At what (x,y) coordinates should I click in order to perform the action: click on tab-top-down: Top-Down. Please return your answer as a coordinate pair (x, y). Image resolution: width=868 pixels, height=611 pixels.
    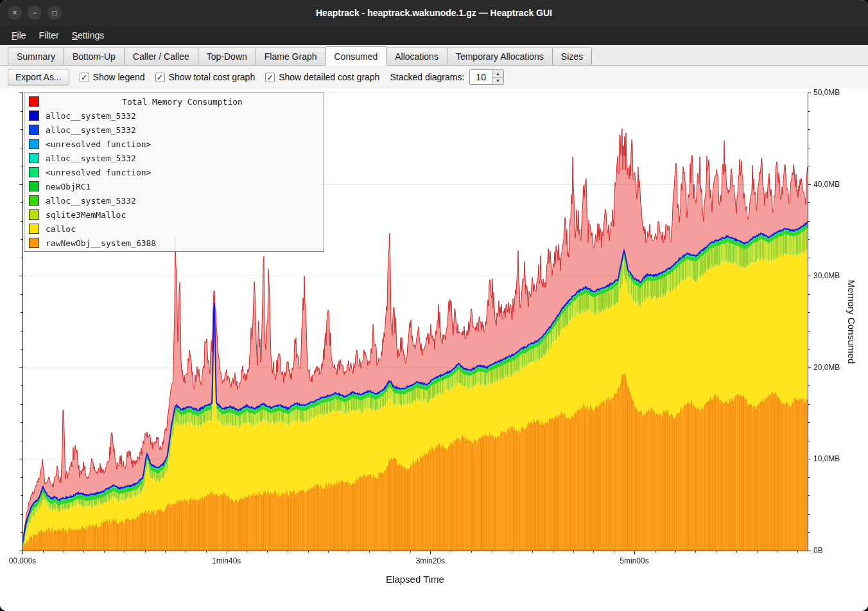
    Looking at the image, I should click on (227, 57).